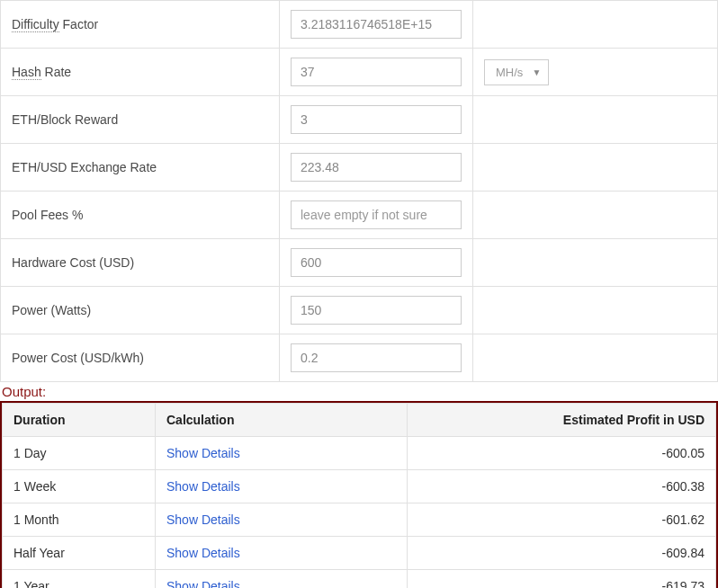 Image resolution: width=718 pixels, height=588 pixels. I want to click on hashrate-unit-value: MH/s, so click(509, 72).